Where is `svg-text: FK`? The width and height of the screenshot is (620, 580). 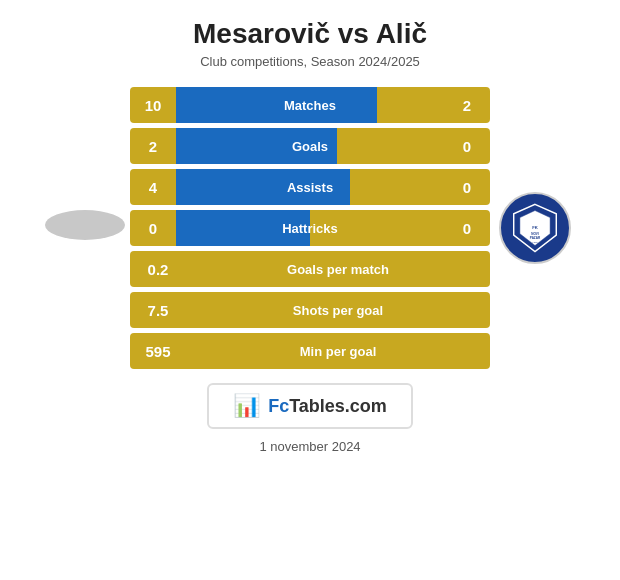 svg-text: FK is located at coordinates (536, 228).